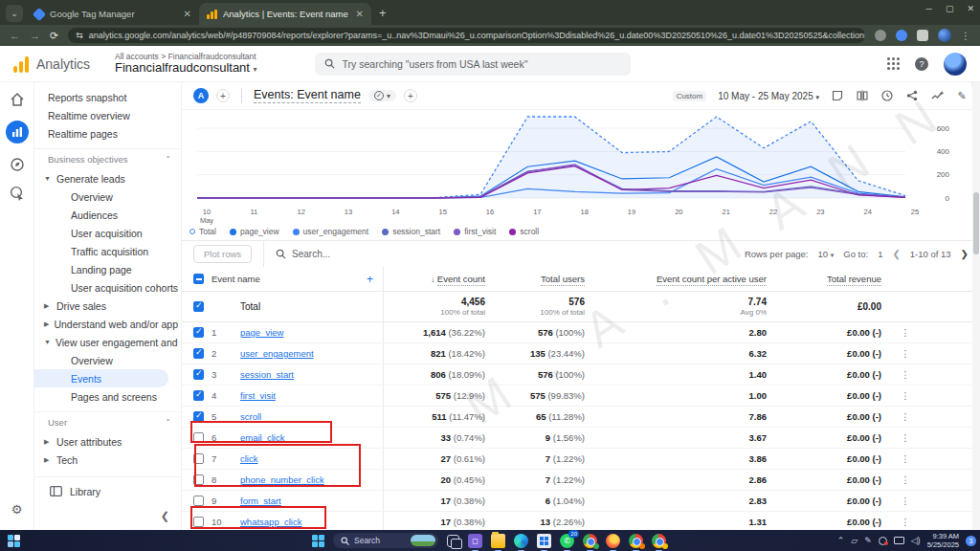  Describe the element at coordinates (17, 509) in the screenshot. I see `admin-gear-icon: ⚙` at that location.